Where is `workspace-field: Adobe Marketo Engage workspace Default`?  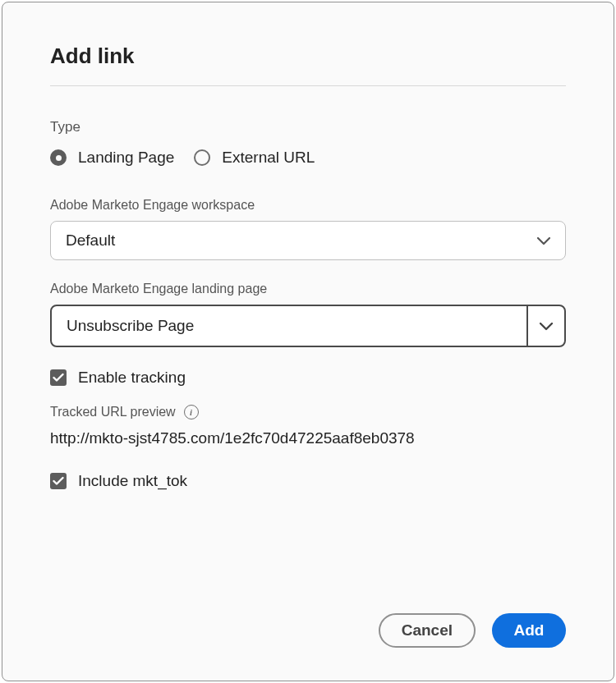
workspace-field: Adobe Marketo Engage workspace Default is located at coordinates (308, 229).